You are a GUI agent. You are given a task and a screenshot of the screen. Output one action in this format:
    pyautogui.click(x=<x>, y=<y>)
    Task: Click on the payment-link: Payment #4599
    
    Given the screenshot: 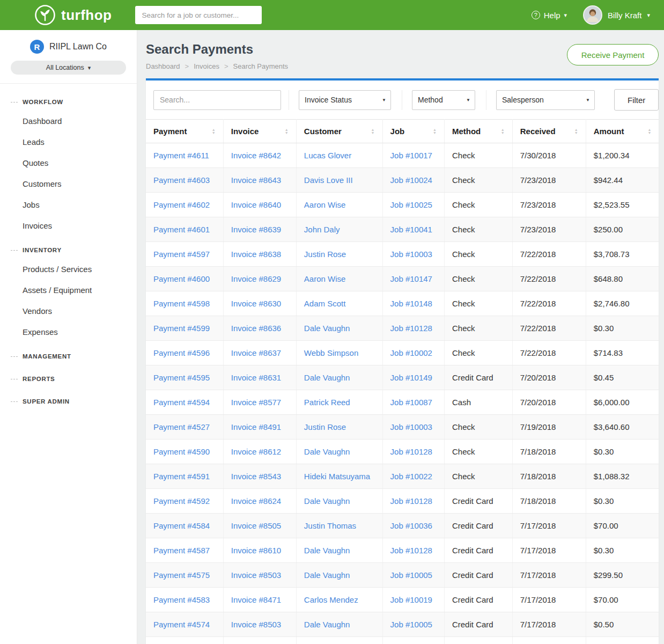 What is the action you would take?
    pyautogui.click(x=181, y=328)
    